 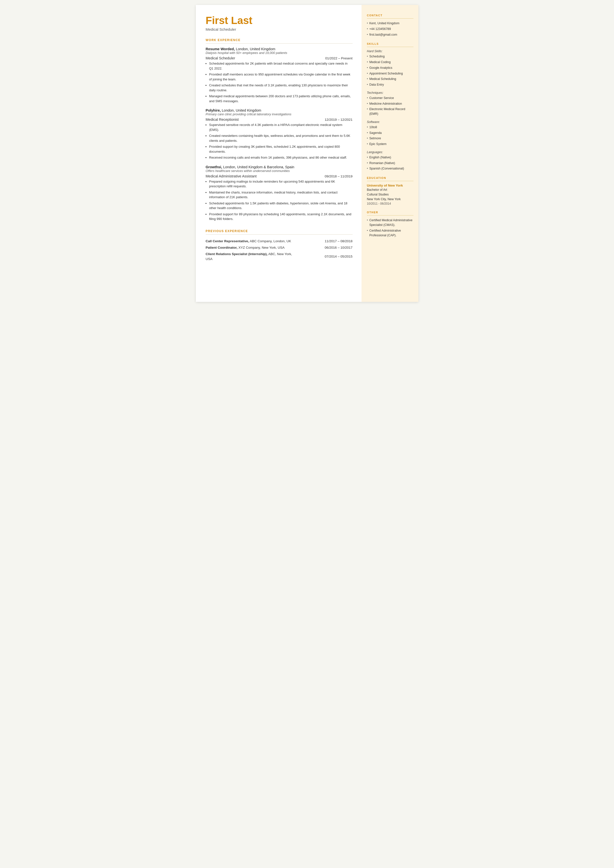 What do you see at coordinates (279, 247) in the screenshot?
I see `prev-exp-row-2: Patient Coordinator, XYZ Company, New Yo…` at bounding box center [279, 247].